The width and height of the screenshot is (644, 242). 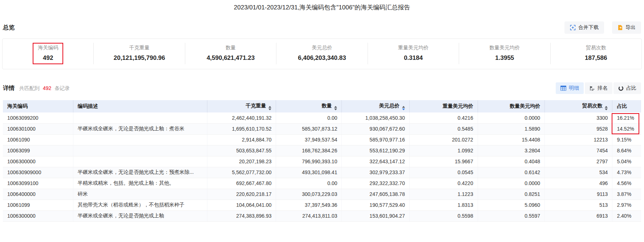 I want to click on hs-code-cell: 100630909000, so click(x=38, y=172).